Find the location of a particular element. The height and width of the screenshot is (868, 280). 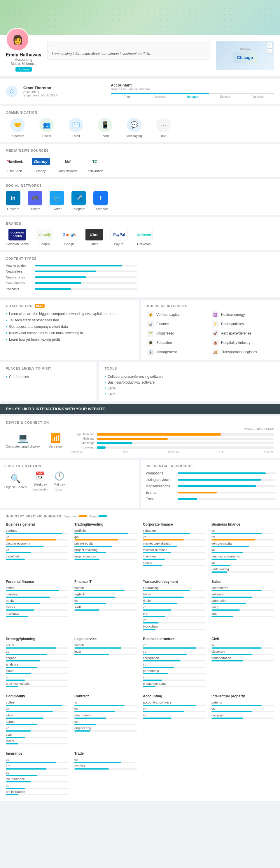

social-grid: in LinkedIn 🎮 Discord 🐦 Twitter ✈️ Teleg… is located at coordinates (140, 201).